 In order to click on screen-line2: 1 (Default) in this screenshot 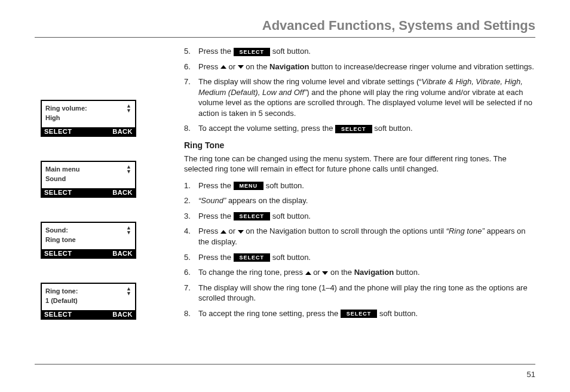, I will do `click(88, 301)`.